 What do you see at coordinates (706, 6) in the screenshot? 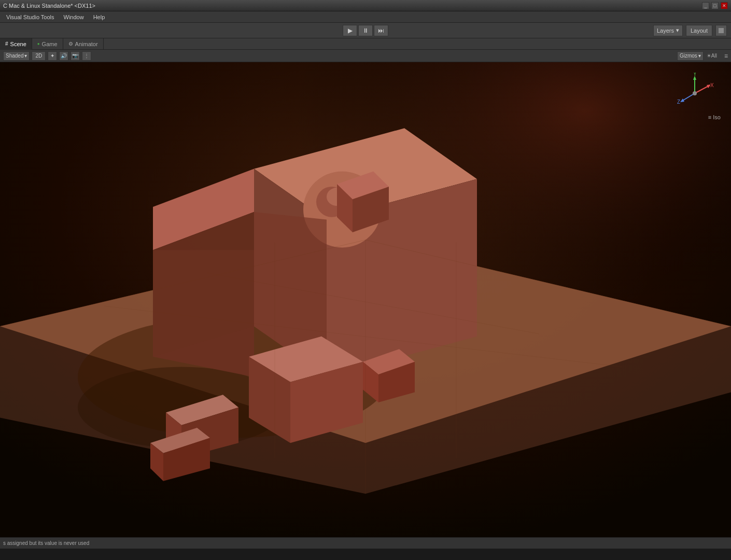
I see `minimize-button: _` at bounding box center [706, 6].